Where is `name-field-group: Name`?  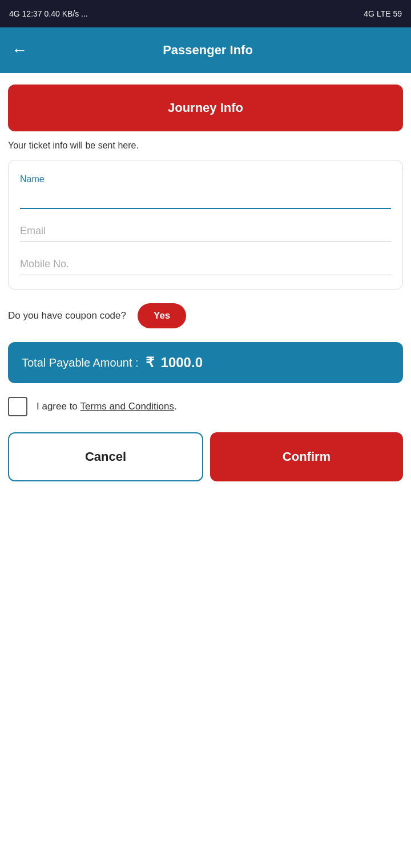 name-field-group: Name is located at coordinates (206, 192).